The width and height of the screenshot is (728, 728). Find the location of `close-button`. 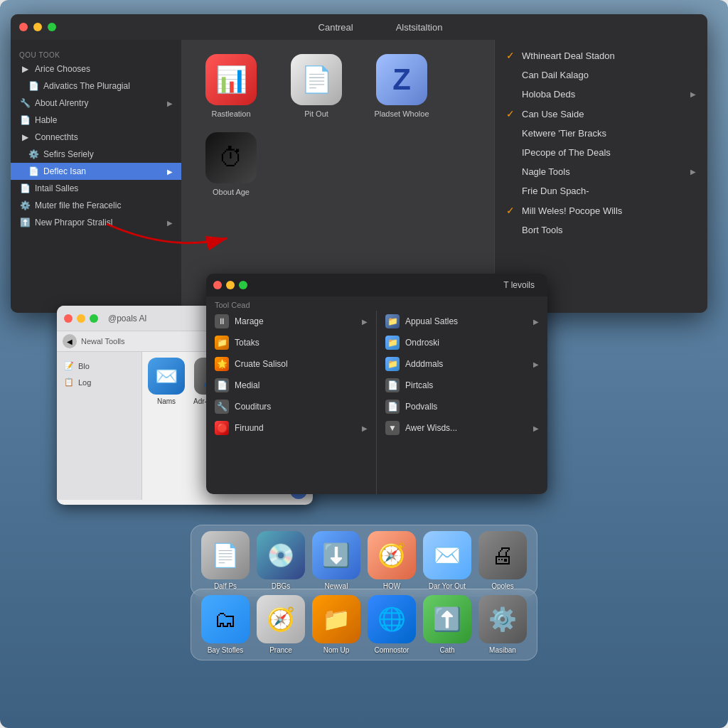

close-button is located at coordinates (23, 27).